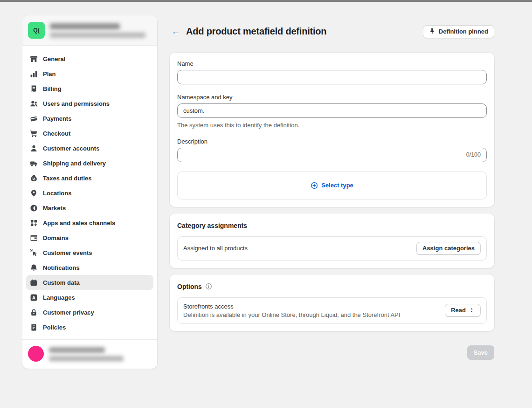 The image size is (532, 412). What do you see at coordinates (332, 352) in the screenshot?
I see `save-row: Save` at bounding box center [332, 352].